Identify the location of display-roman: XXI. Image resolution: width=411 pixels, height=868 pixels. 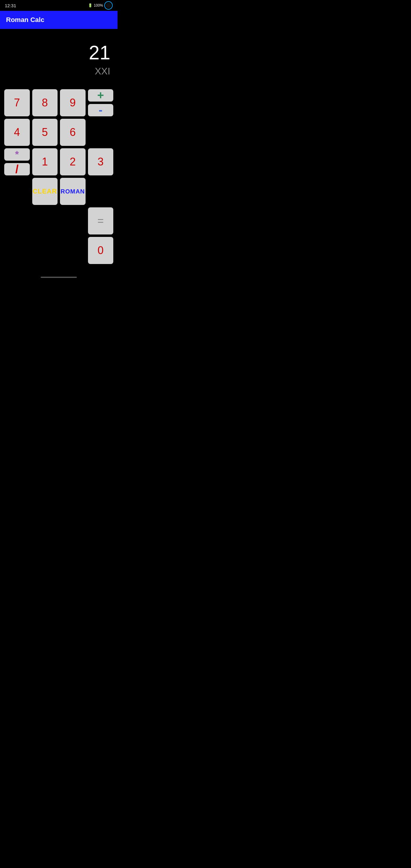
(102, 71).